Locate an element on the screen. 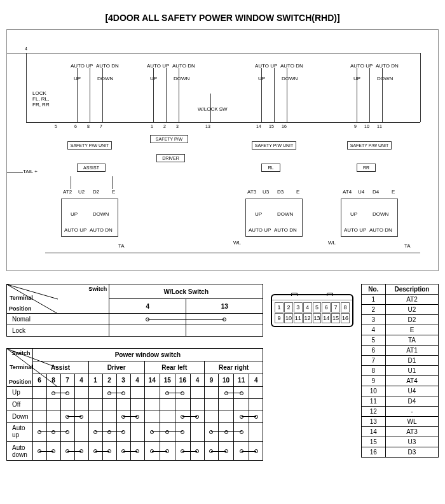 The height and width of the screenshot is (504, 445). pin-5: 5 is located at coordinates (56, 126).